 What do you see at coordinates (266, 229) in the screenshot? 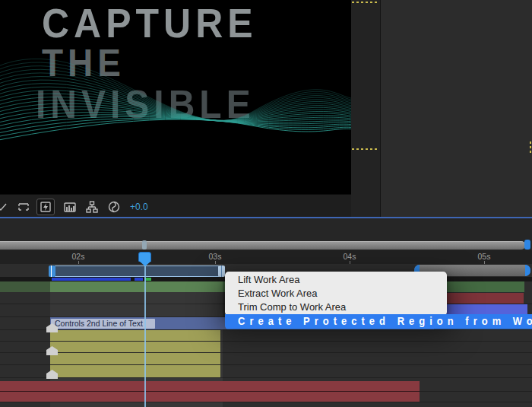
I see `timeline-header-strip` at bounding box center [266, 229].